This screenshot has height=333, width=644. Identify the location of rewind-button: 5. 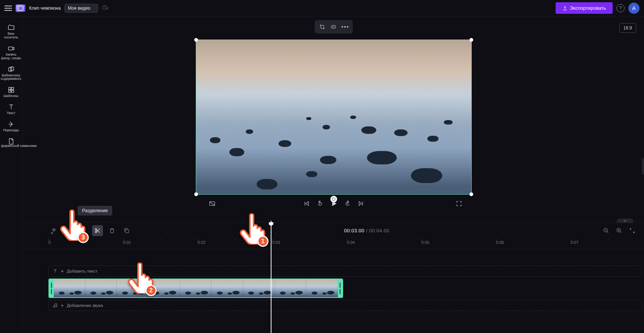
(320, 204).